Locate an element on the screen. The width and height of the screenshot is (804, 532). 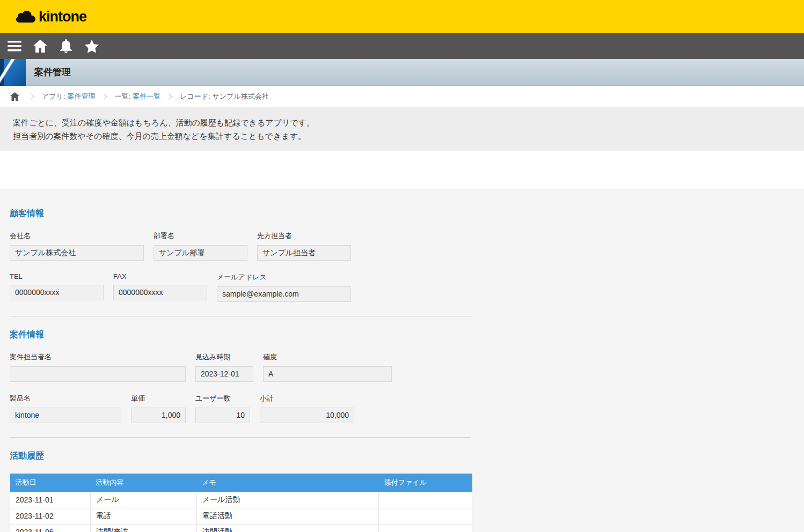
activity-memo-header: メモ is located at coordinates (288, 483).